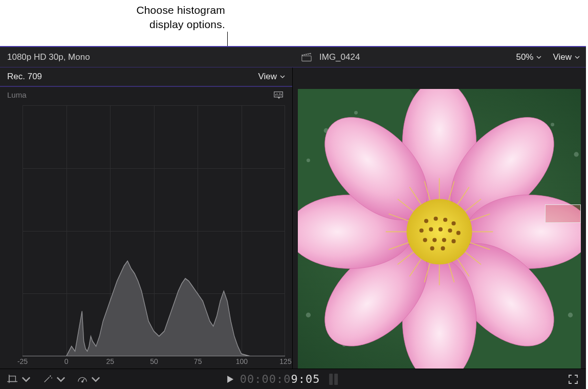 The width and height of the screenshot is (588, 389). I want to click on play-button, so click(230, 379).